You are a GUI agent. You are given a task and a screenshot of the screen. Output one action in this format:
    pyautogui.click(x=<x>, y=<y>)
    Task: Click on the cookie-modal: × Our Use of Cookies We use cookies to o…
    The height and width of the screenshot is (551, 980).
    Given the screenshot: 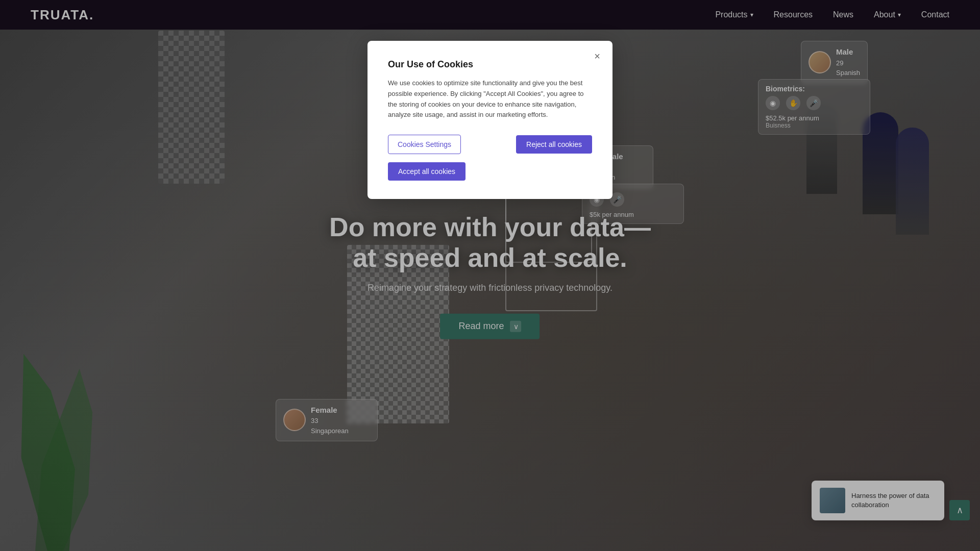 What is the action you would take?
    pyautogui.click(x=490, y=120)
    